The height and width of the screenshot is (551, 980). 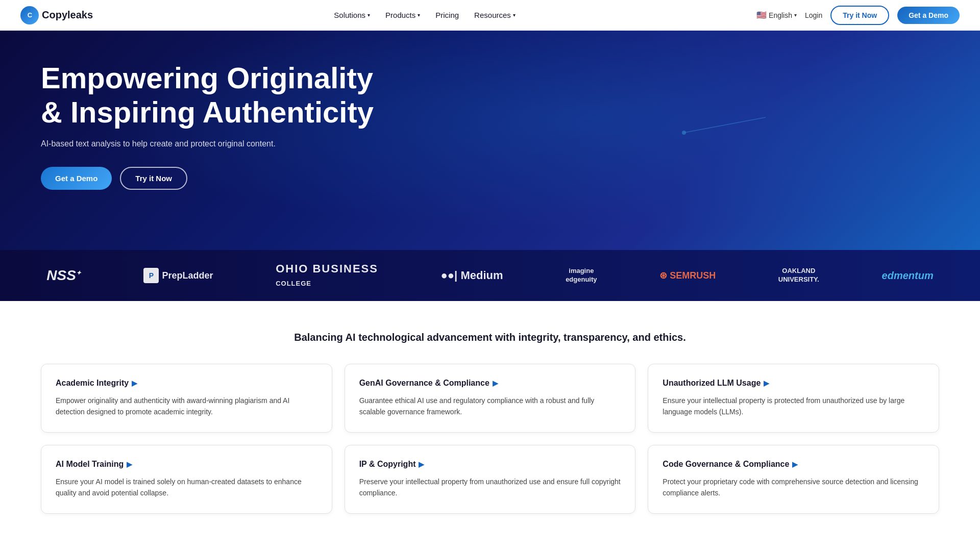 What do you see at coordinates (187, 480) in the screenshot?
I see `card-ai-model-training: AI Model Training ▶ Ensure your AI model…` at bounding box center [187, 480].